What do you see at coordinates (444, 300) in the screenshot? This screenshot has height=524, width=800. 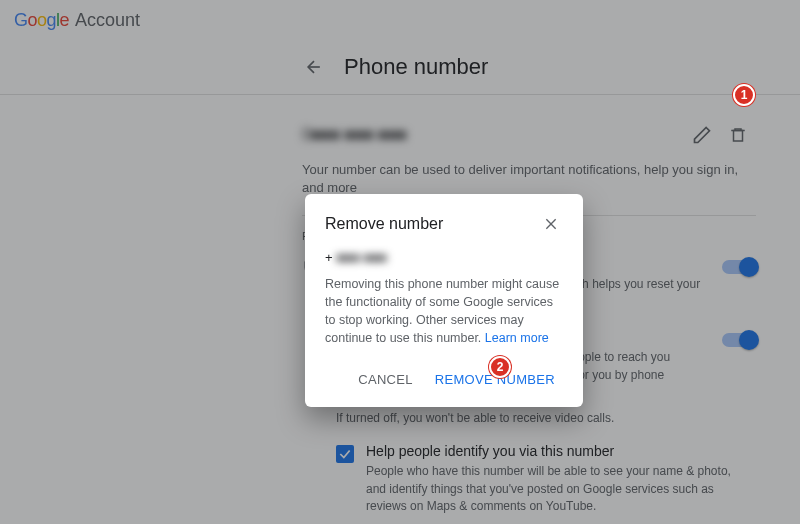 I see `remove-number-dialog: Remove number + ■■■ ■■■ Removing this ph…` at bounding box center [444, 300].